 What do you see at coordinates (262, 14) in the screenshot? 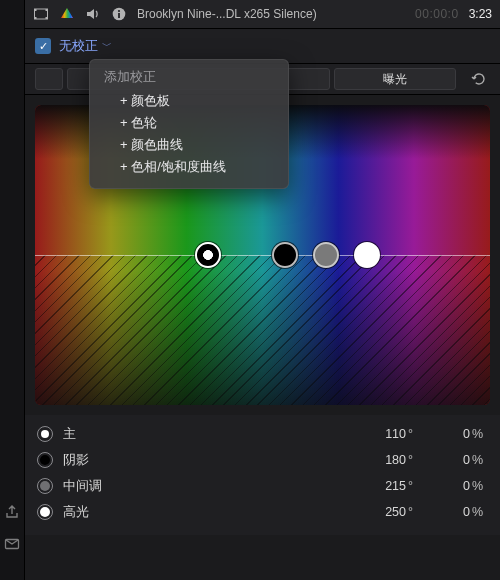
I see `topbar: Brooklyn Nine-...DL x265 Silence) 00:00:…` at bounding box center [262, 14].